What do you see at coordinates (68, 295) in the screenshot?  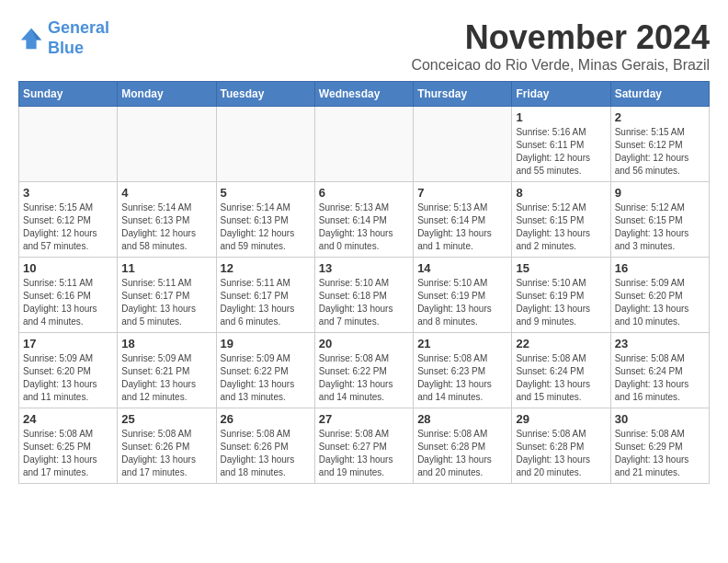 I see `calendar-cell: 10Sunrise: 5:11 AMSunset: 6:16 PMDayligh…` at bounding box center [68, 295].